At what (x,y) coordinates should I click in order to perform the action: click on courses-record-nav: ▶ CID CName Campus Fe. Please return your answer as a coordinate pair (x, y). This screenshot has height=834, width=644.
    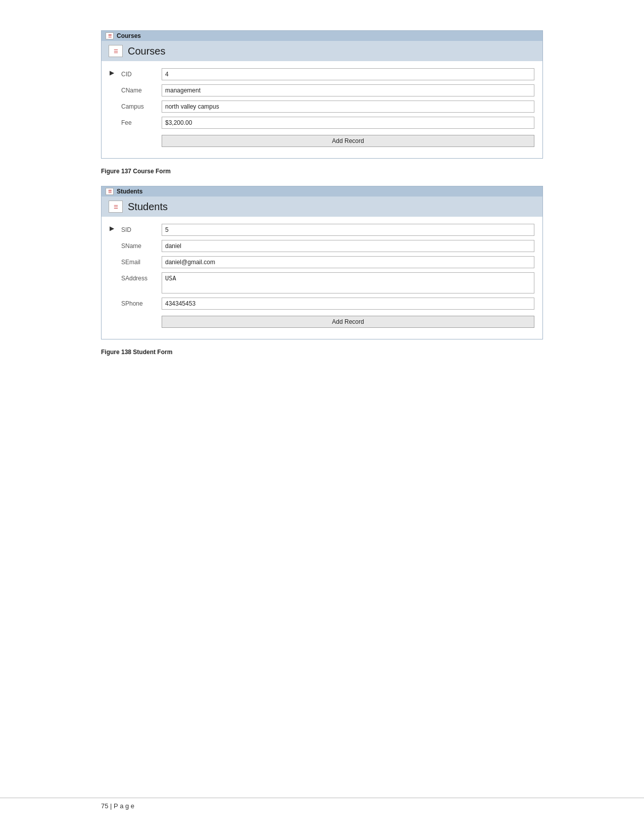
    Looking at the image, I should click on (322, 108).